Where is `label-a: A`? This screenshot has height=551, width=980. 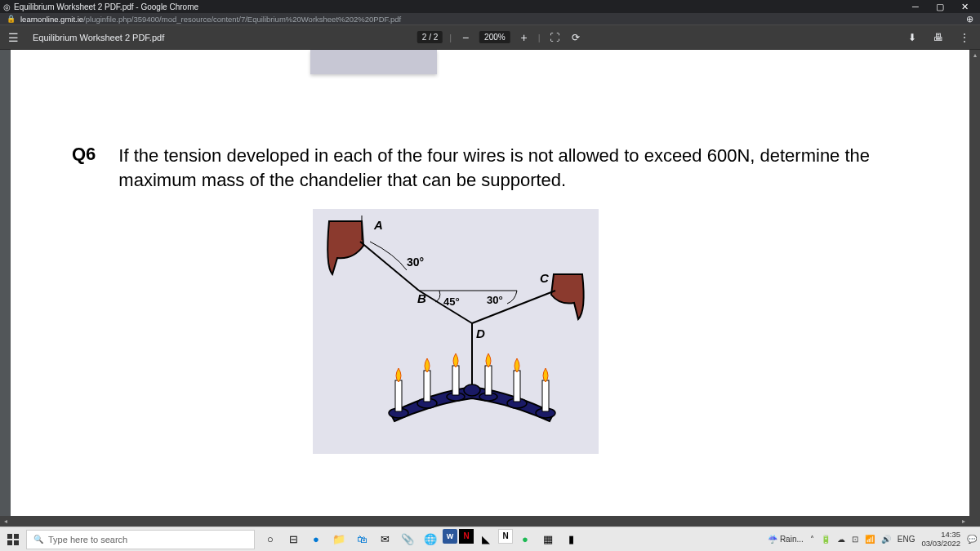
label-a: A is located at coordinates (378, 225).